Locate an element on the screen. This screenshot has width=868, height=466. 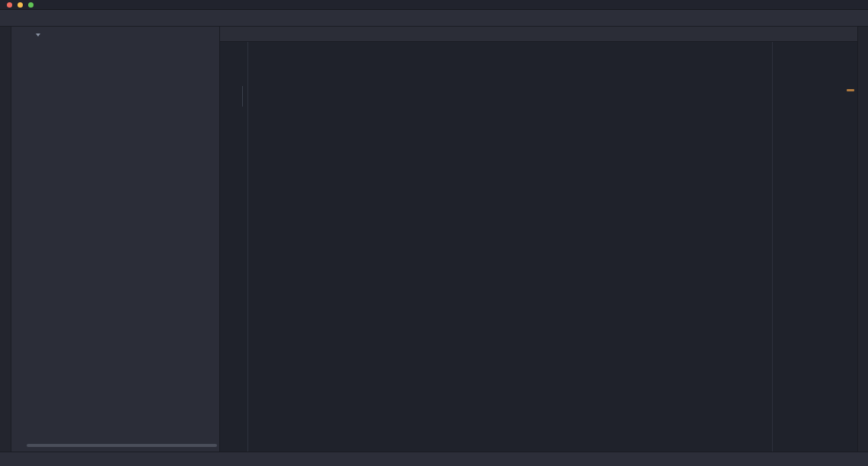
left-toolwindow-stripe is located at coordinates (6, 239).